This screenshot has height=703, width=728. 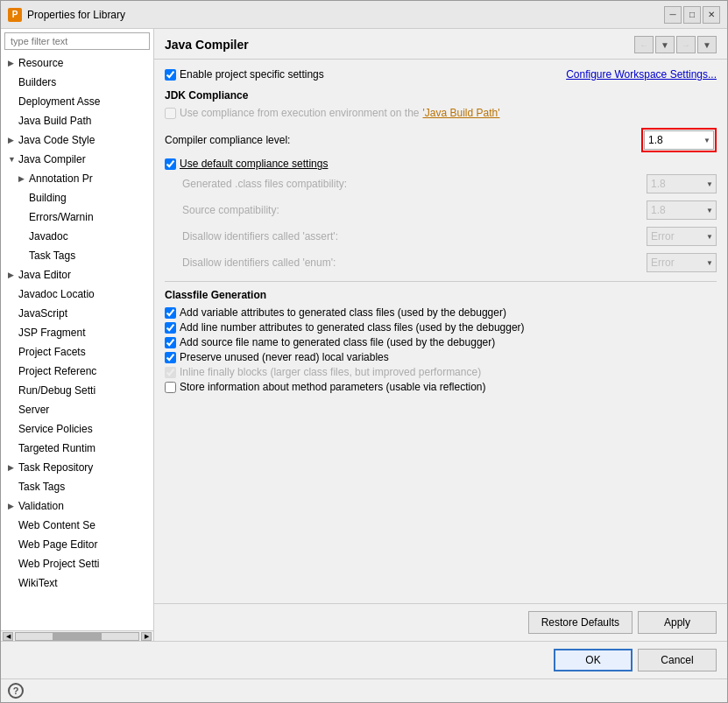 What do you see at coordinates (77, 179) in the screenshot?
I see `sidebar-item-annotation-pr: ▶Annotation Pr` at bounding box center [77, 179].